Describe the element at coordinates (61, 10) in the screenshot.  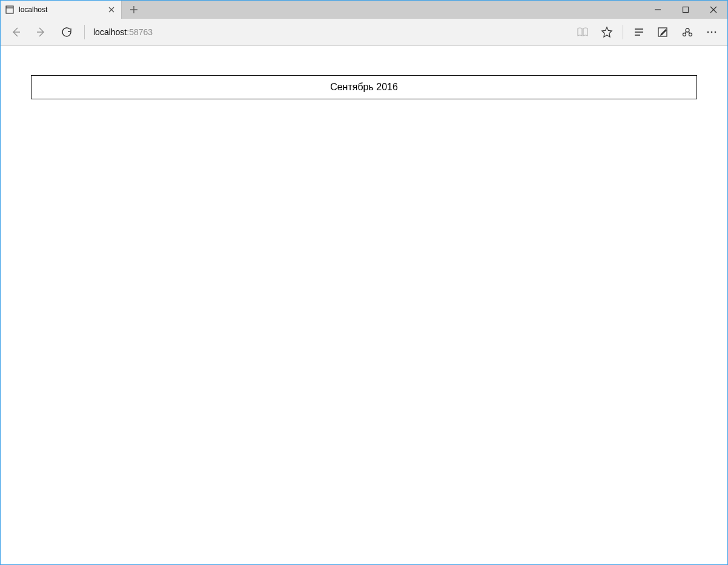
I see `browser-tab: localhost` at that location.